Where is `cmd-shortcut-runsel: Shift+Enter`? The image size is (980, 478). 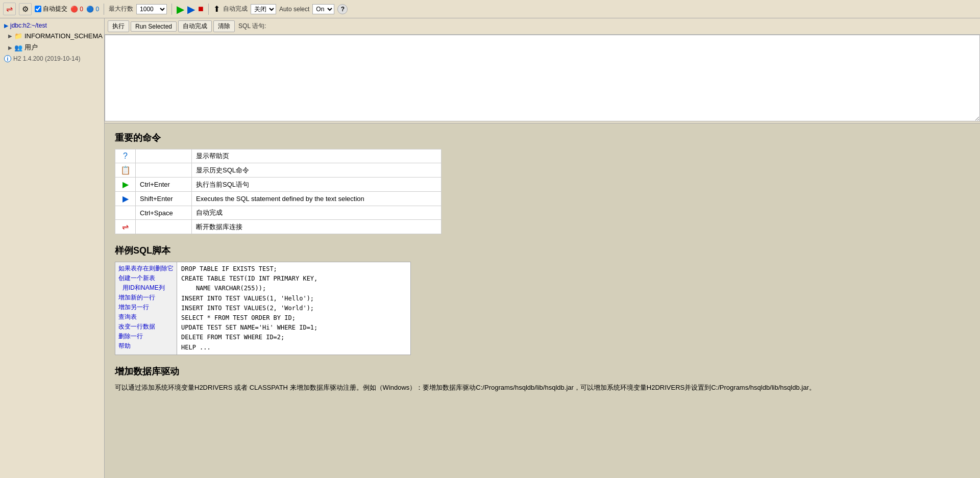 cmd-shortcut-runsel: Shift+Enter is located at coordinates (164, 199).